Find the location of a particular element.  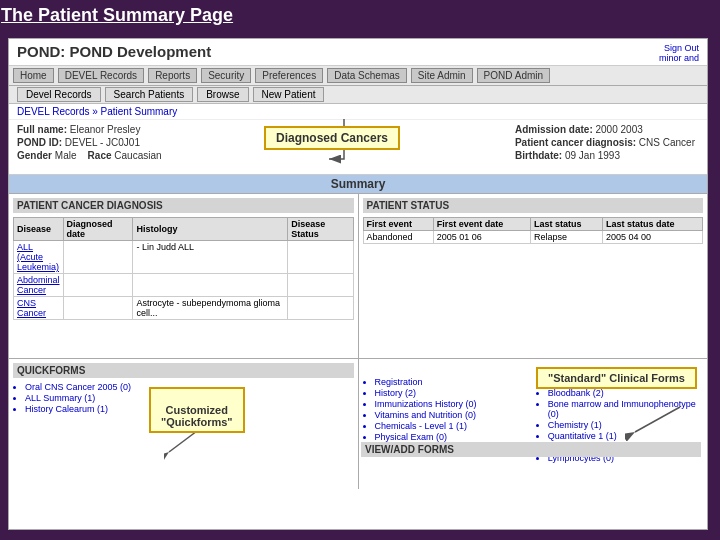

nav-home: Home is located at coordinates (34, 76).